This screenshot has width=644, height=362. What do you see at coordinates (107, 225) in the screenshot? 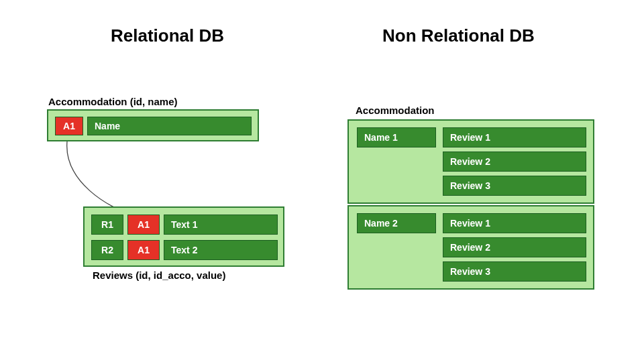
I see `review-row-id: R1` at bounding box center [107, 225].